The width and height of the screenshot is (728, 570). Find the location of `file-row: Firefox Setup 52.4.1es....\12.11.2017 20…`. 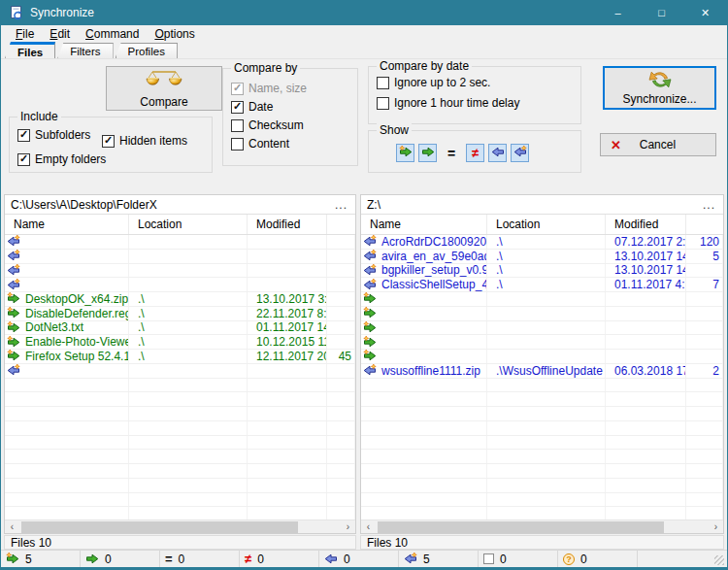

file-row: Firefox Setup 52.4.1es....\12.11.2017 20… is located at coordinates (181, 357).